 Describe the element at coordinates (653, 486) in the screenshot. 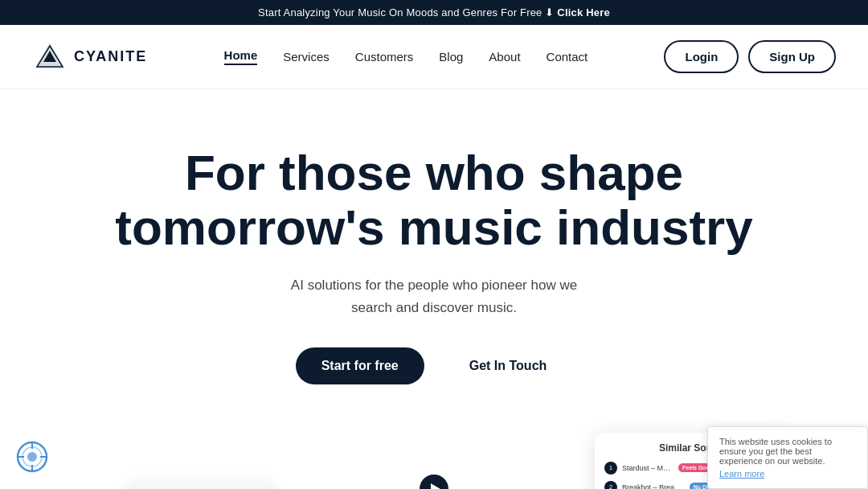

I see `song-name-2: Breakbot – Break of Dawn` at that location.